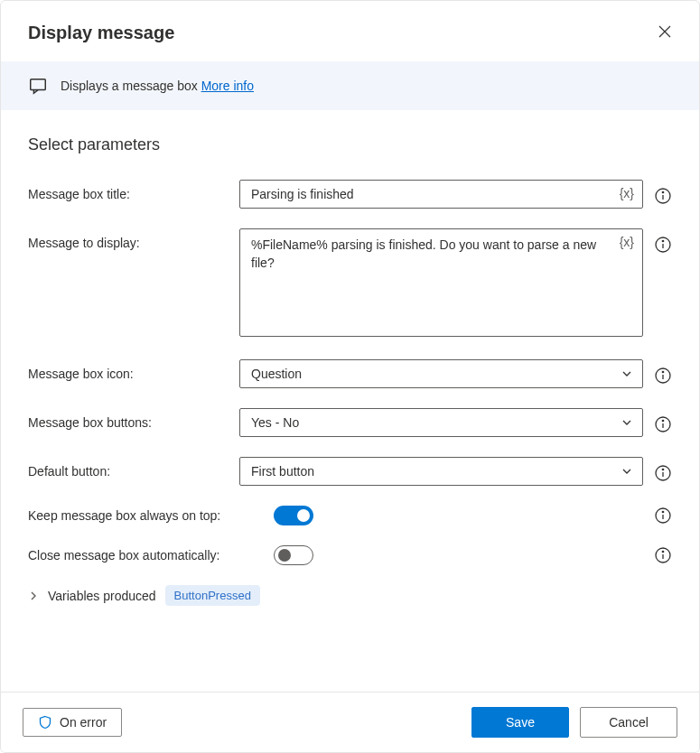  I want to click on row-buttons: Message box buttons: Yes - No, so click(350, 423).